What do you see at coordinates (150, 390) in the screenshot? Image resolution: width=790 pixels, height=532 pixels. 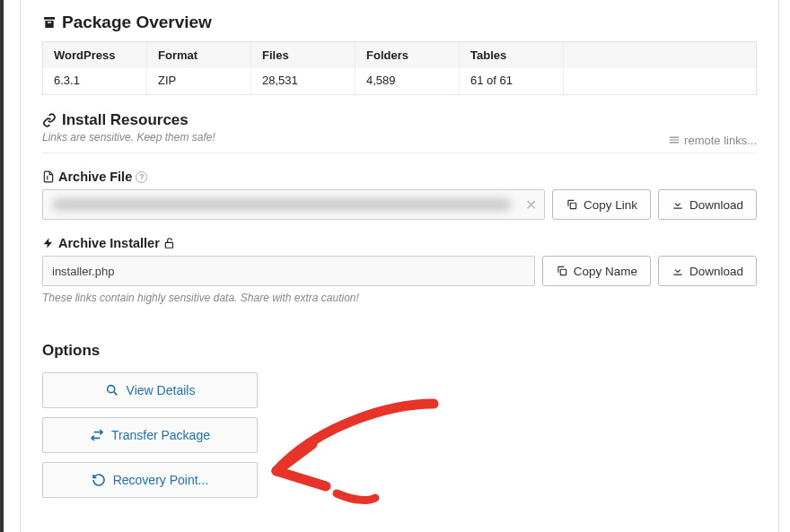 I see `view-details-button: View Details` at bounding box center [150, 390].